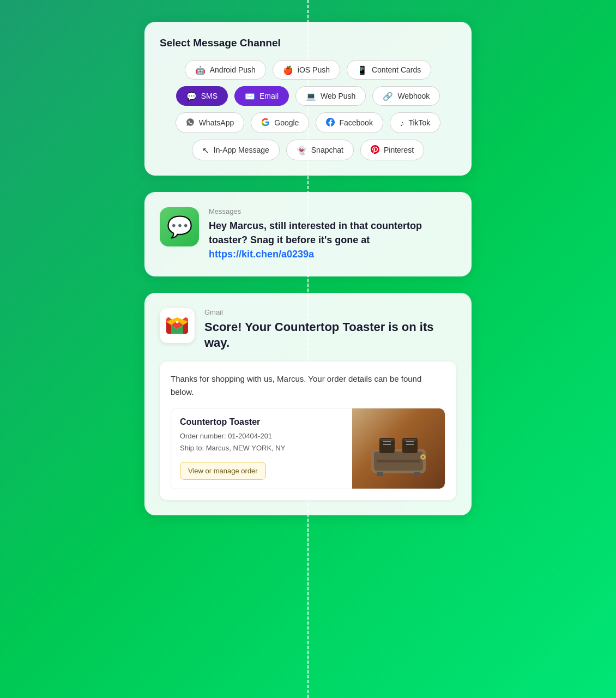 Image resolution: width=616 pixels, height=698 pixels. I want to click on messages-text: Hey Marcus, still interested in that cou…, so click(333, 240).